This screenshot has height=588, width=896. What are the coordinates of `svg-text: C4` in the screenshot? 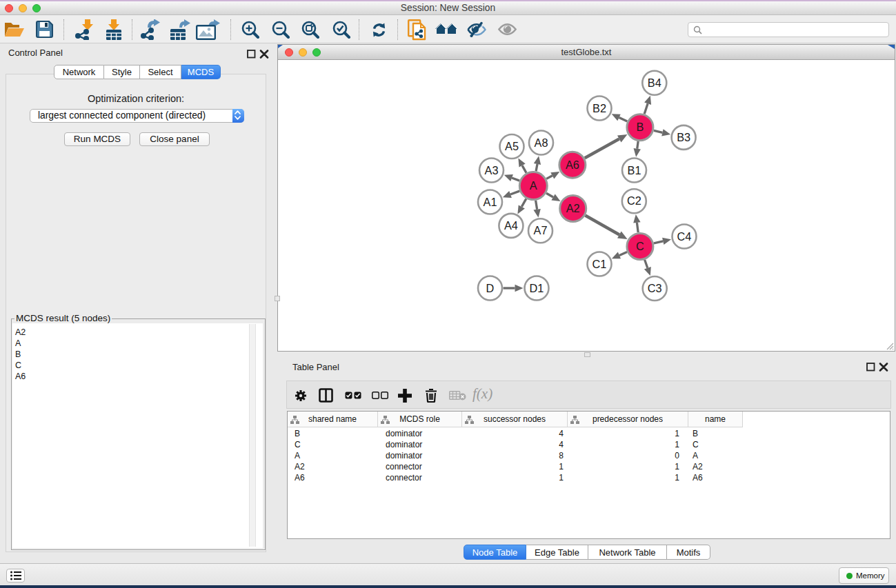 It's located at (684, 236).